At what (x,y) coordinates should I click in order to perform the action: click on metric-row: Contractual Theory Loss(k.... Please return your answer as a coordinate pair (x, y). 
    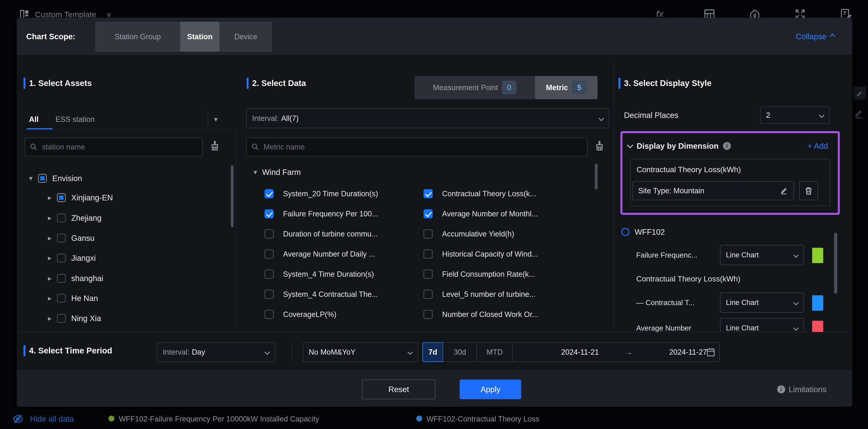
    Looking at the image, I should click on (480, 194).